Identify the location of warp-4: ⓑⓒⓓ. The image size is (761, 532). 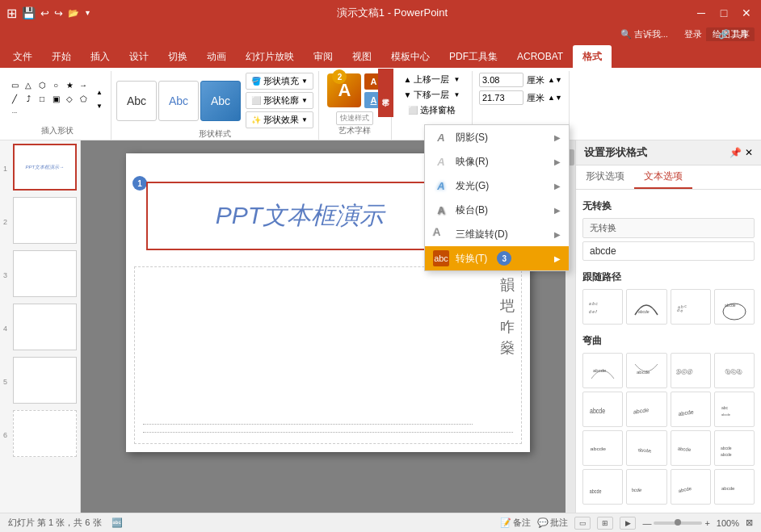
(734, 371).